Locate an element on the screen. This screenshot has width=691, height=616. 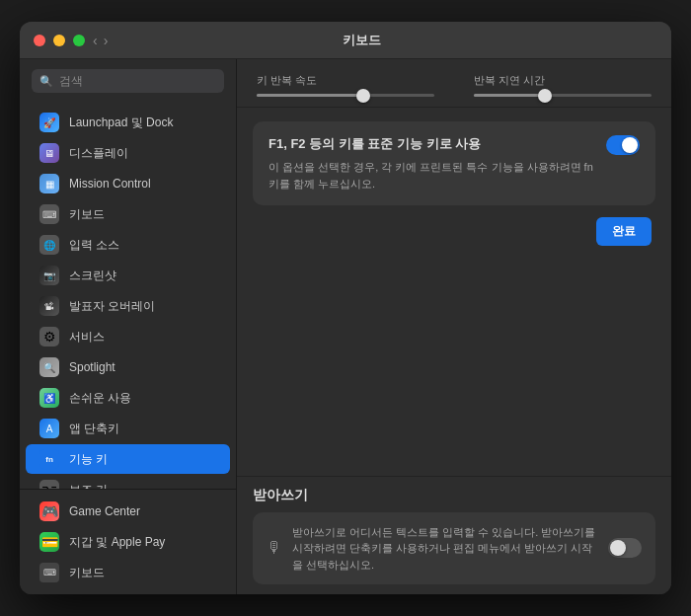
key-repeat-group: 키 반복 속도 is located at coordinates (346, 85).